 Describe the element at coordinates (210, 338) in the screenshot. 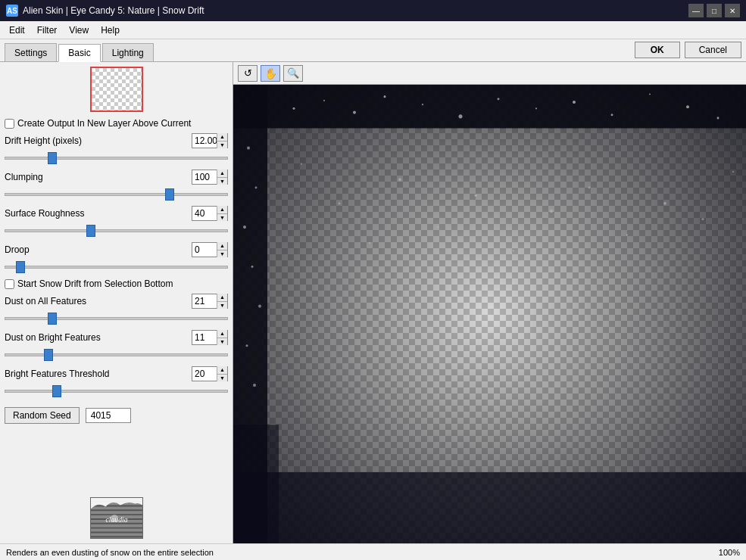

I see `dust-bright-spinbox: ▲ ▼` at that location.